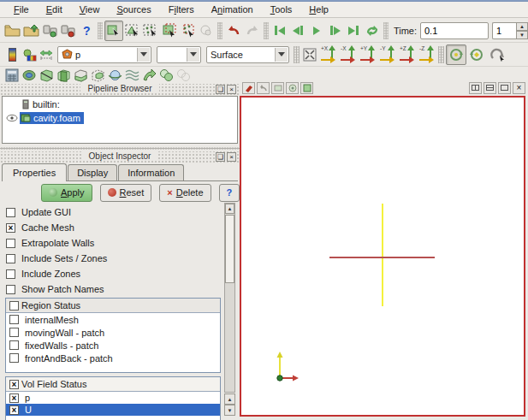  I want to click on save-data-button, so click(32, 31).